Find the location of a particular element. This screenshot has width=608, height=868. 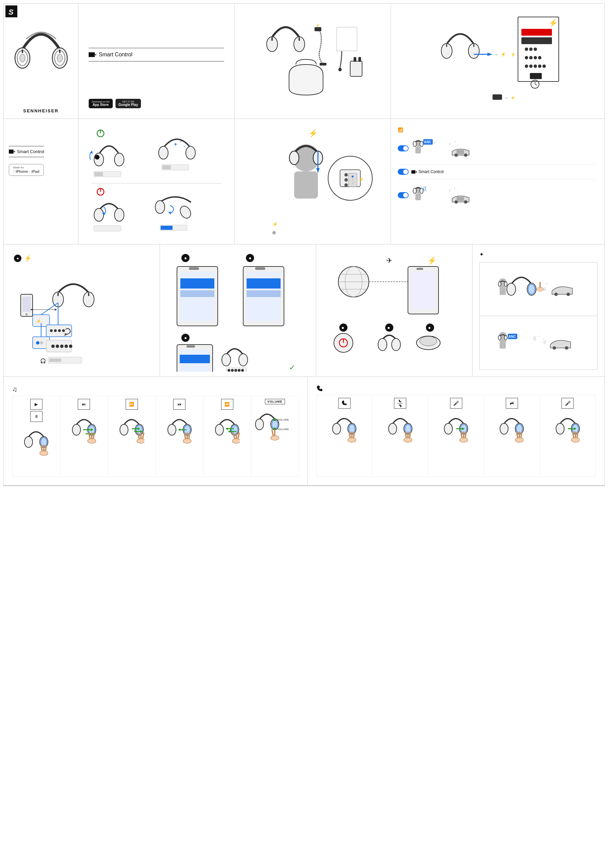

next-track-gesture is located at coordinates (84, 431).